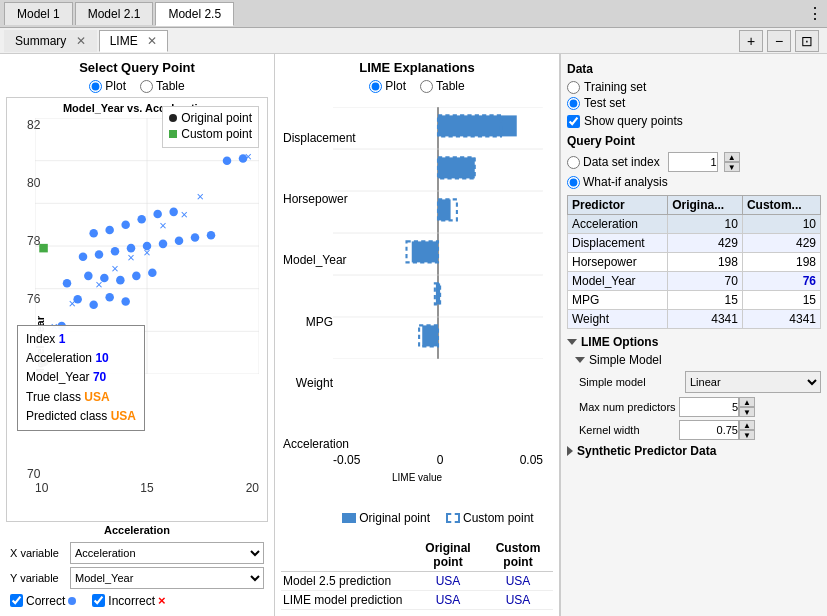  What do you see at coordinates (706, 224) in the screenshot?
I see `predictor-orig-acceleration: 10` at bounding box center [706, 224].